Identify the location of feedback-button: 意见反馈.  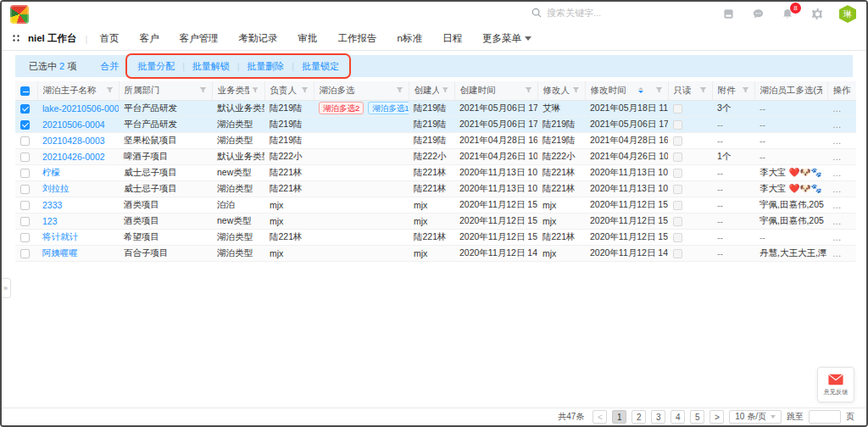
(836, 385).